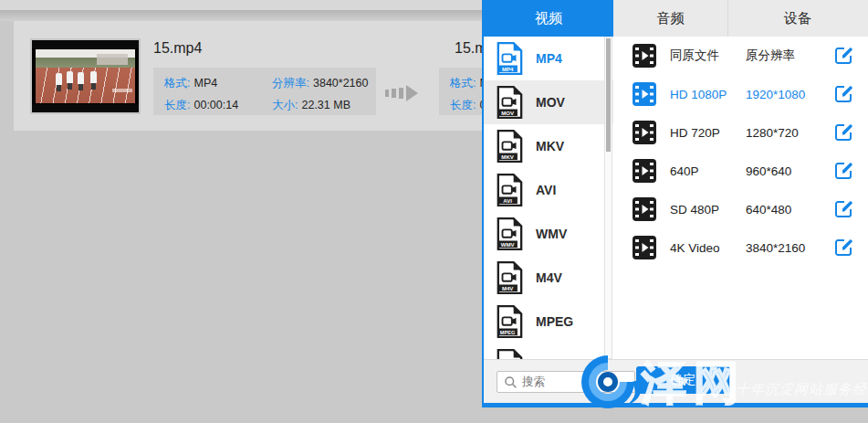  What do you see at coordinates (608, 197) in the screenshot?
I see `format-list-scrollbar` at bounding box center [608, 197].